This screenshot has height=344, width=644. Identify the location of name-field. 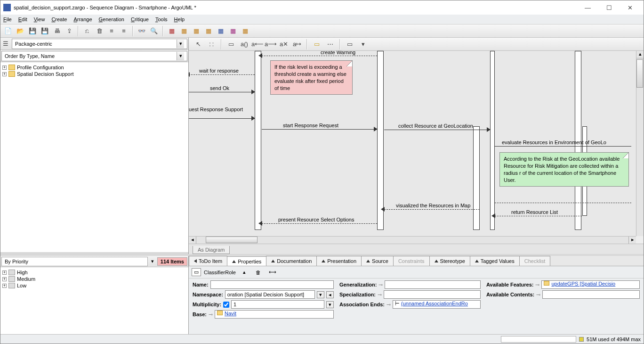
(272, 285).